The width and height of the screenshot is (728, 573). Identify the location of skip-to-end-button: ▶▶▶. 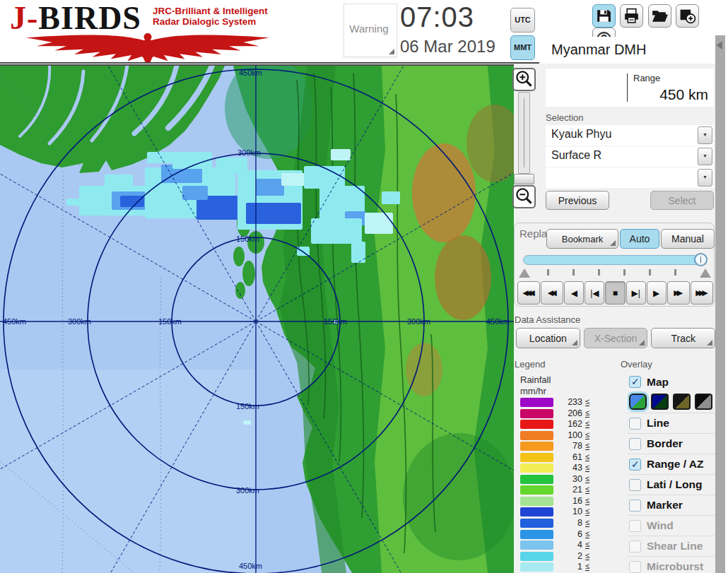
(702, 293).